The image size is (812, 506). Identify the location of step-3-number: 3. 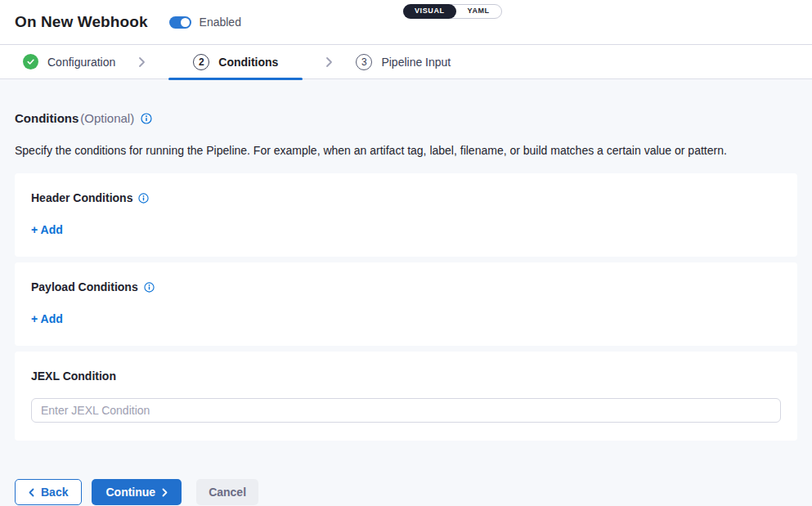
(364, 62).